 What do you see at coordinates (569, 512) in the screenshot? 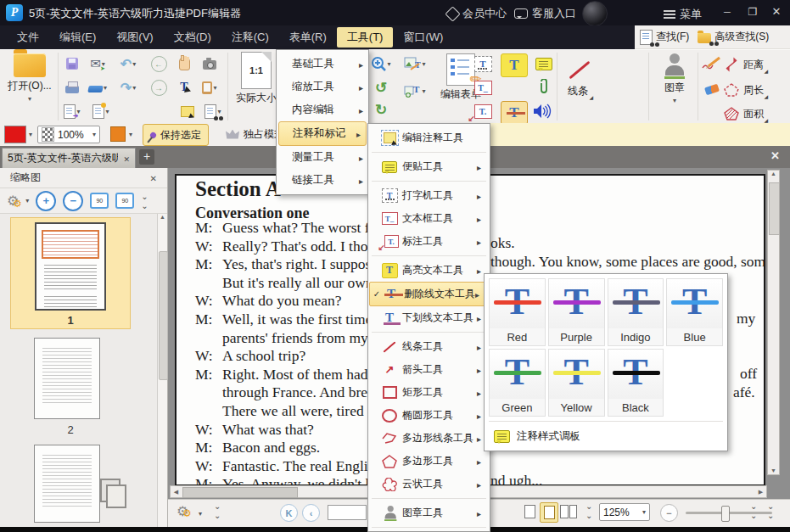
I see `two-page-button` at bounding box center [569, 512].